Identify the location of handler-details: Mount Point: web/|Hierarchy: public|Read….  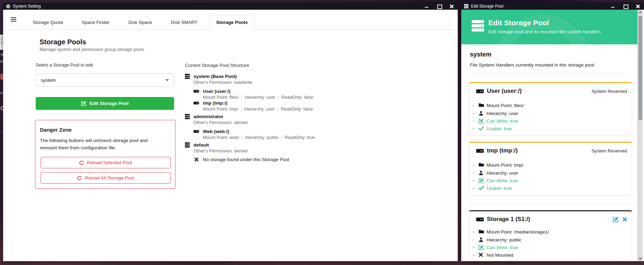
(259, 137).